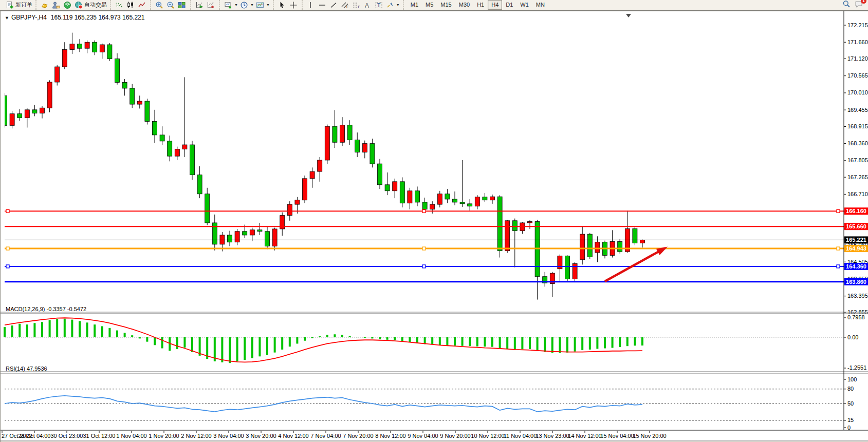 The width and height of the screenshot is (868, 442). What do you see at coordinates (252, 5) in the screenshot?
I see `periods-dropdown: ▼` at bounding box center [252, 5].